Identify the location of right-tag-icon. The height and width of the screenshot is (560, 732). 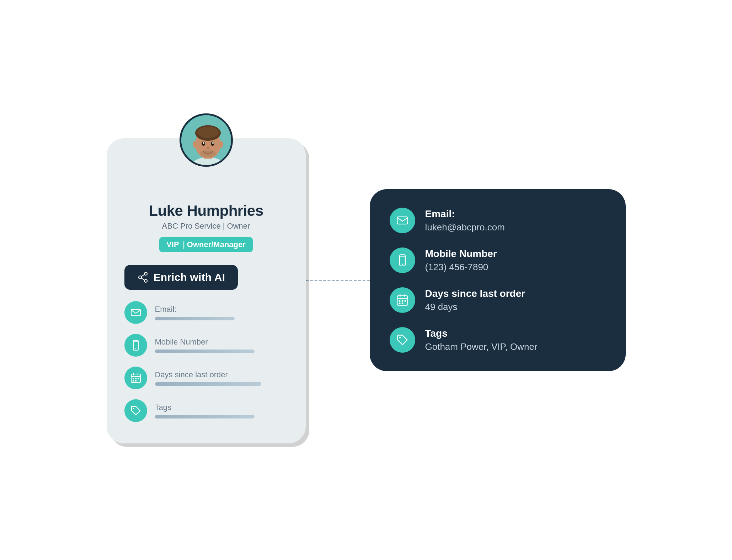
(402, 340).